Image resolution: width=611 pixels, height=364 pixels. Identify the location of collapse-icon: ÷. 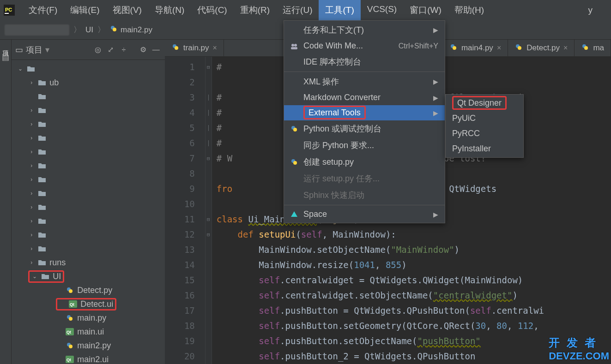
(124, 50).